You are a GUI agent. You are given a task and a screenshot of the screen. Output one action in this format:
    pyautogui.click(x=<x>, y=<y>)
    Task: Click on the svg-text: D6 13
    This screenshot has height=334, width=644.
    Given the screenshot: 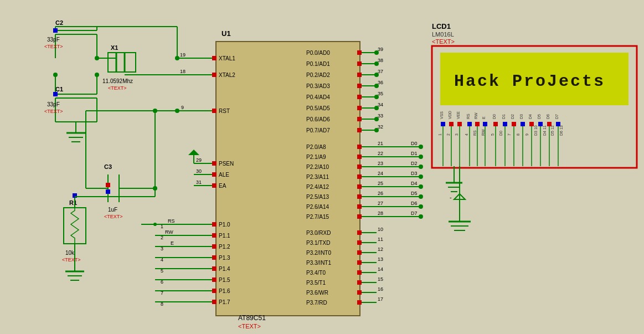 What is the action you would take?
    pyautogui.click(x=561, y=131)
    